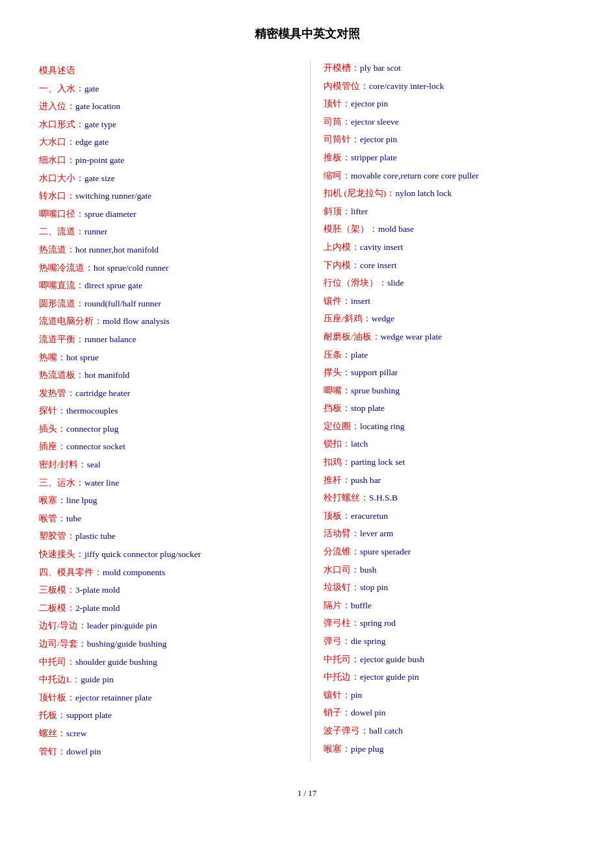 The image size is (614, 868). Describe the element at coordinates (102, 483) in the screenshot. I see `section-en: water line` at that location.